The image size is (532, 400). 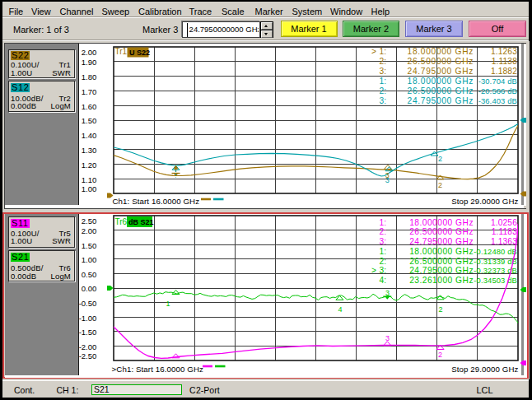 I want to click on svg-text: 1.80, so click(x=89, y=77).